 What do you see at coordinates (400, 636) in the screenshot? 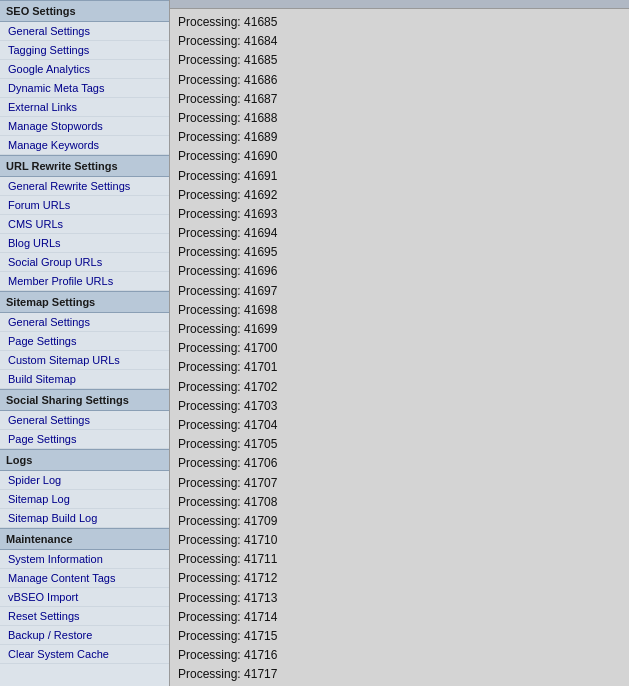
I see `process-line: Processing: 41715` at bounding box center [400, 636].